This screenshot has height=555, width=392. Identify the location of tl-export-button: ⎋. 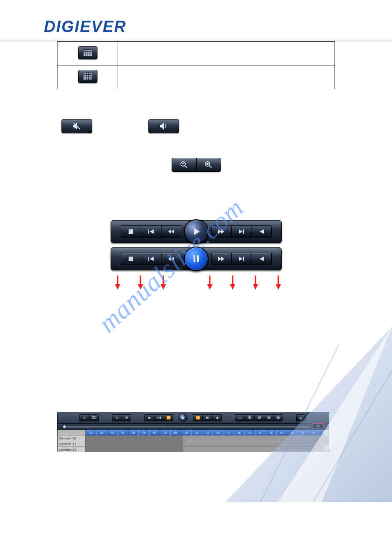
(84, 418).